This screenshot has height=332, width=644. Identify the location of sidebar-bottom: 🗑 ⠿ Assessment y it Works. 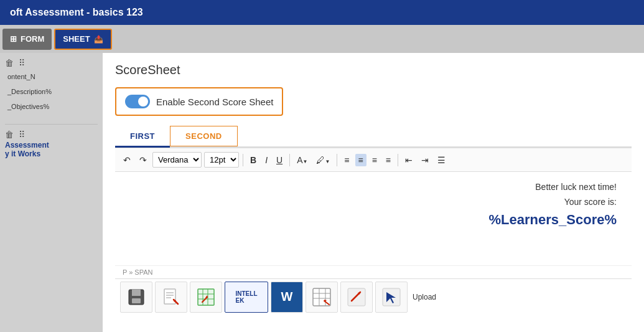
(51, 141).